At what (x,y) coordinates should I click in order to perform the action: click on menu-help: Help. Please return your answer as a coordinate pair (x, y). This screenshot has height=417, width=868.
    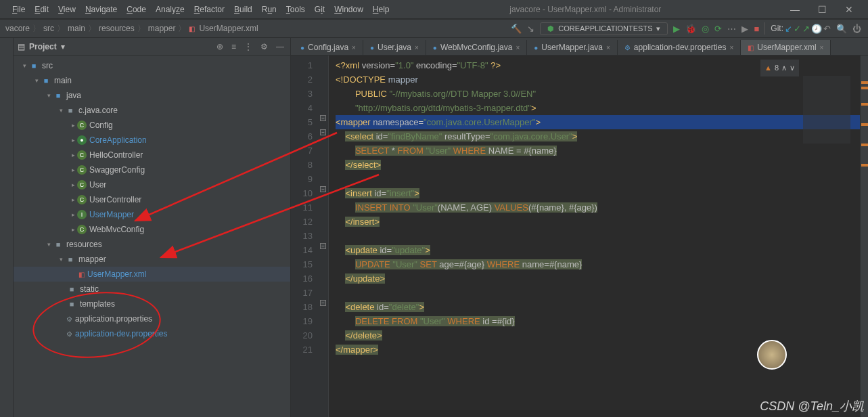
    Looking at the image, I should click on (382, 9).